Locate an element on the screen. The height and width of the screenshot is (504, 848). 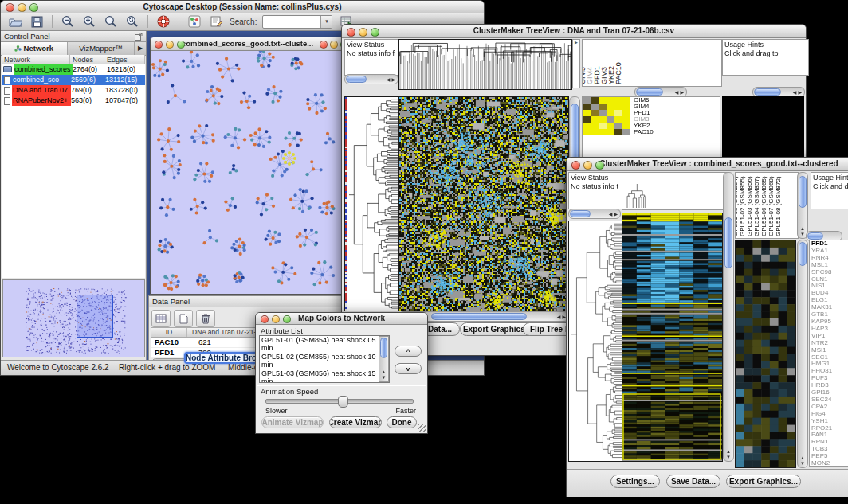
more-tabs-icon: ▶ is located at coordinates (140, 49).